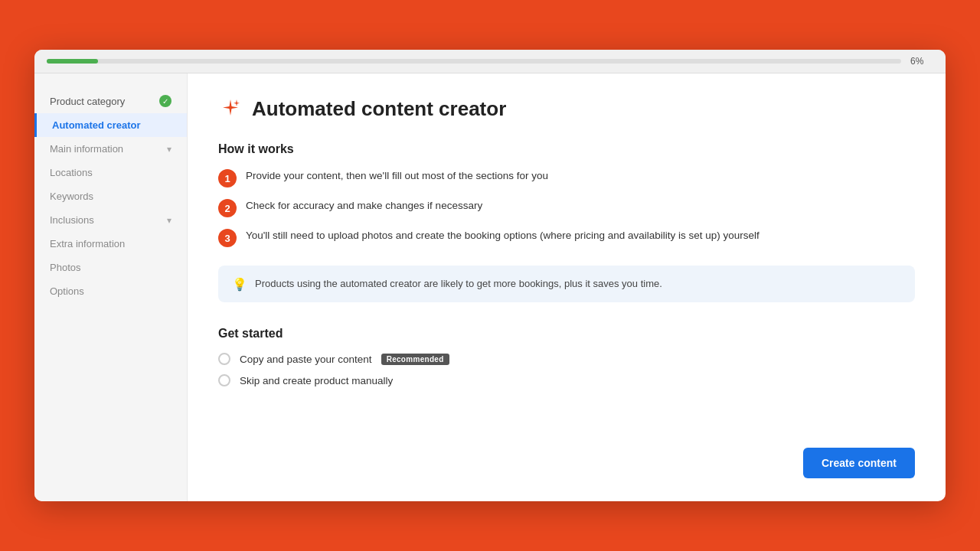 The image size is (980, 551). What do you see at coordinates (110, 126) in the screenshot?
I see `sidebar-item-automated-creator: Automated creator` at bounding box center [110, 126].